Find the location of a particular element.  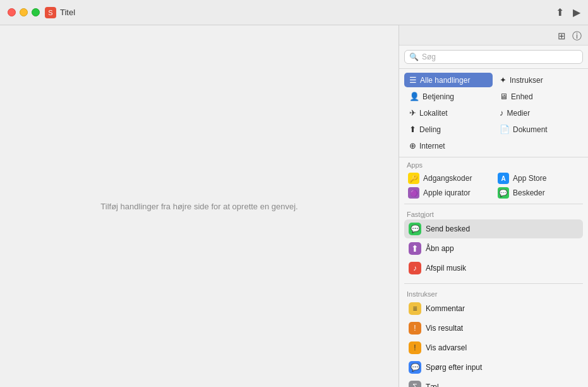

search-icon: 🔍 is located at coordinates (414, 57).